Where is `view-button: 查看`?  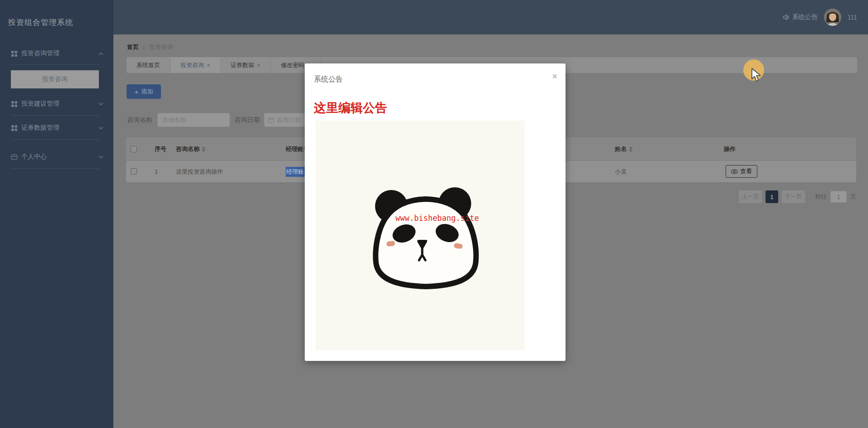
view-button: 查看 is located at coordinates (741, 171).